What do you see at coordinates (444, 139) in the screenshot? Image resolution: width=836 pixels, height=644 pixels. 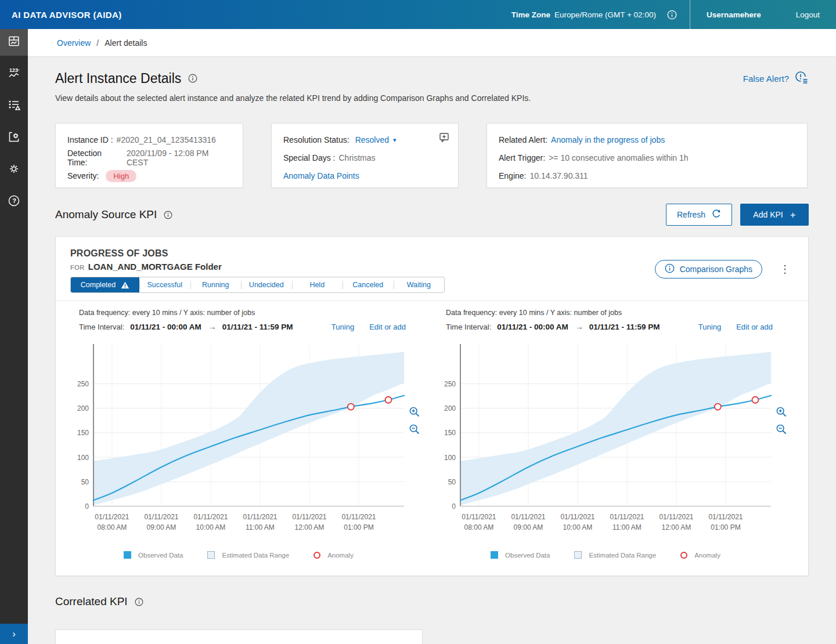 I see `add-comment-icon` at bounding box center [444, 139].